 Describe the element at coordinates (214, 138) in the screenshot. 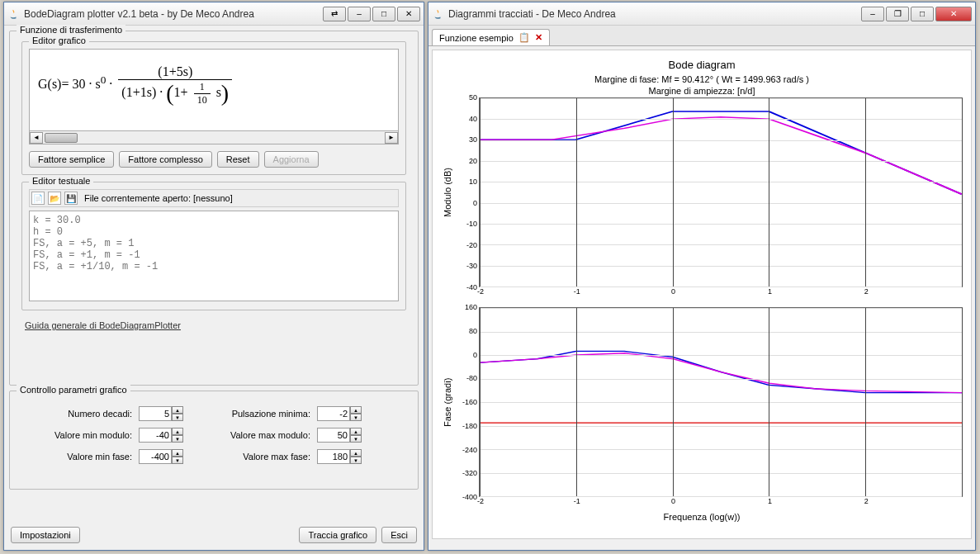

I see `formula-scrollbar: ◄ ►` at that location.